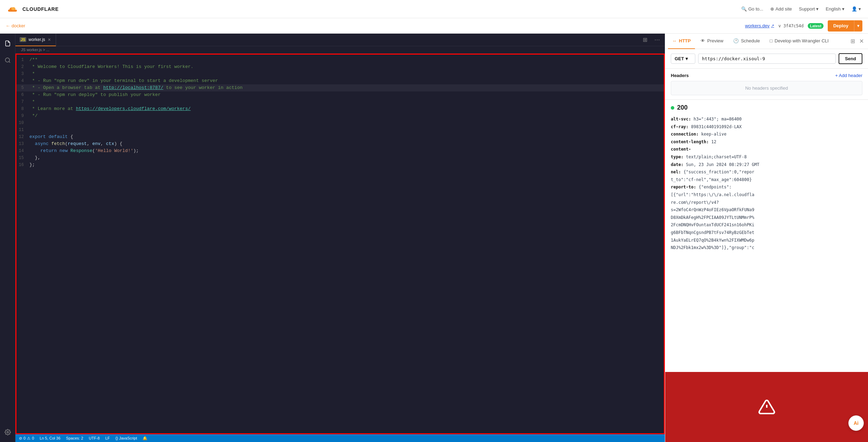  I want to click on status-dot-green, so click(673, 108).